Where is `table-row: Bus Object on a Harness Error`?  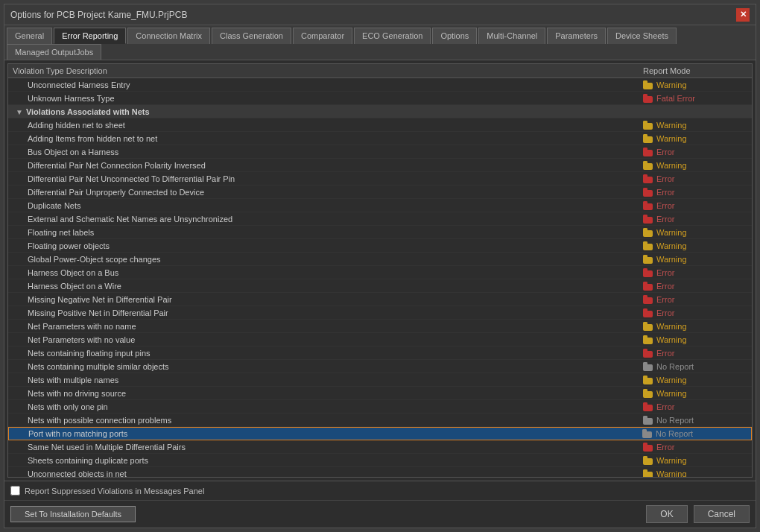 table-row: Bus Object on a Harness Error is located at coordinates (380, 152).